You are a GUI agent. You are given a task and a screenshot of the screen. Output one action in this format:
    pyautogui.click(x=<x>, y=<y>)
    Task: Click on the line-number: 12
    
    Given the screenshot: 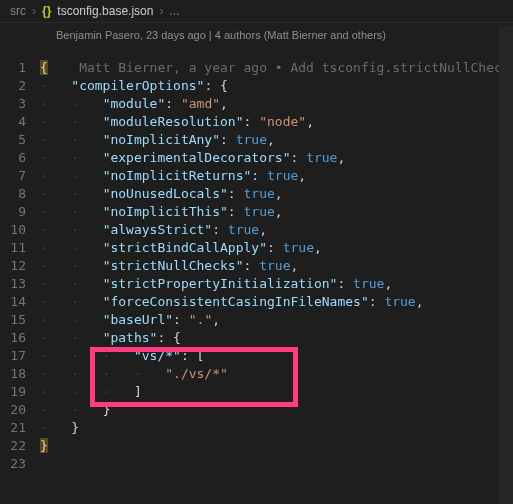 What is the action you would take?
    pyautogui.click(x=20, y=266)
    